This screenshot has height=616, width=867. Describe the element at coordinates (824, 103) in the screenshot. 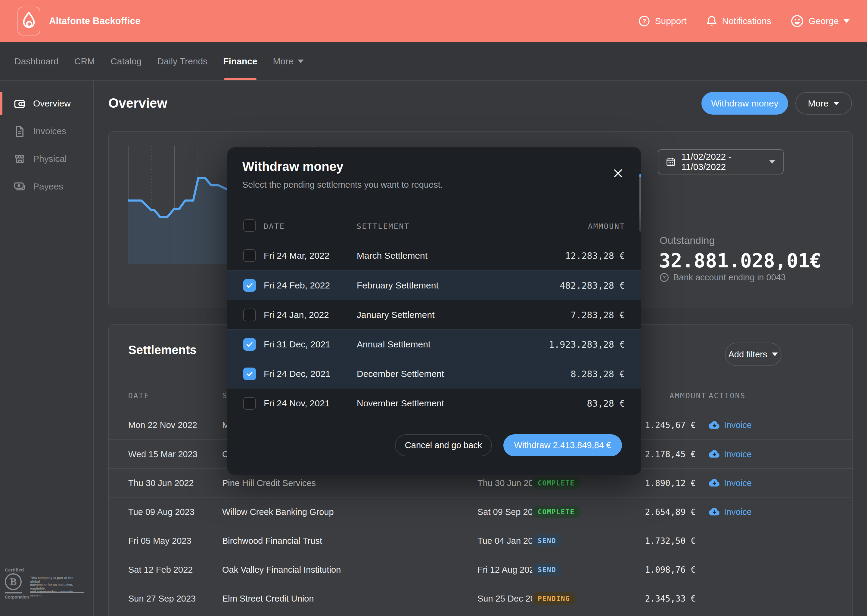

I see `more-actions-button: More` at that location.